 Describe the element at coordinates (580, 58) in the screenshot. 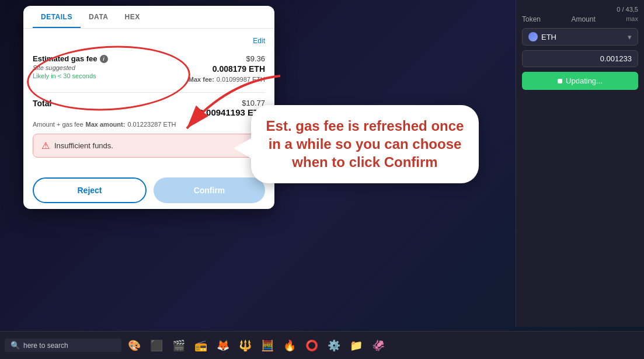

I see `amount-input: 0.001233` at that location.